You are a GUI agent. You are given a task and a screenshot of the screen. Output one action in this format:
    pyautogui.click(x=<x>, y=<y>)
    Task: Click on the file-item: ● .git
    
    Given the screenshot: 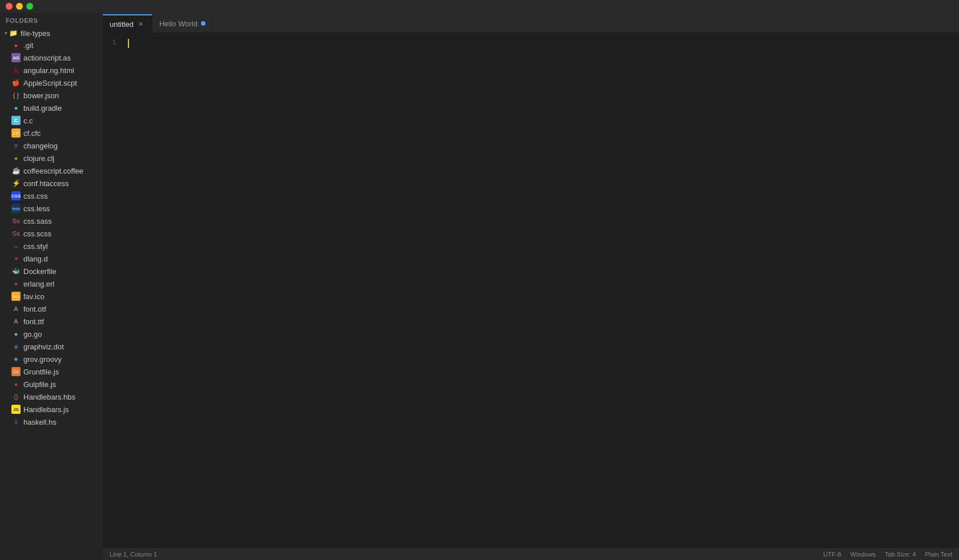 What is the action you would take?
    pyautogui.click(x=51, y=45)
    